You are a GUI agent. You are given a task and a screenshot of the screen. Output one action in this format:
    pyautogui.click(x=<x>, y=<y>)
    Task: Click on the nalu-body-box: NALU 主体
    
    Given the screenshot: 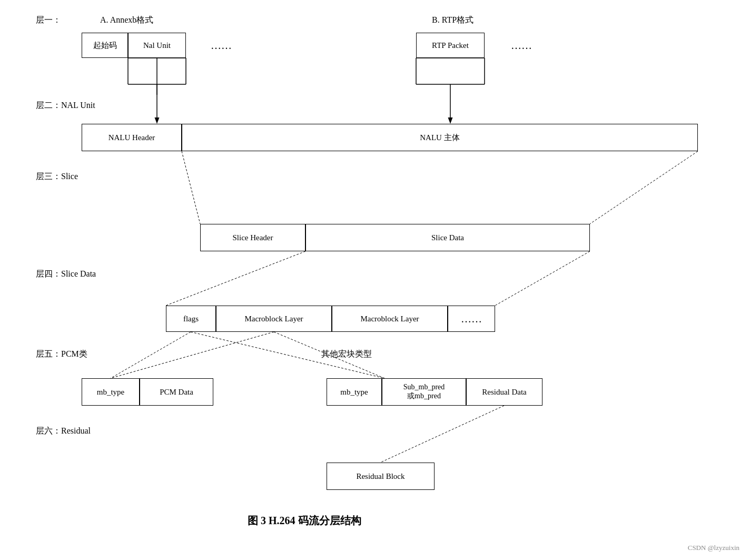 What is the action you would take?
    pyautogui.click(x=440, y=137)
    